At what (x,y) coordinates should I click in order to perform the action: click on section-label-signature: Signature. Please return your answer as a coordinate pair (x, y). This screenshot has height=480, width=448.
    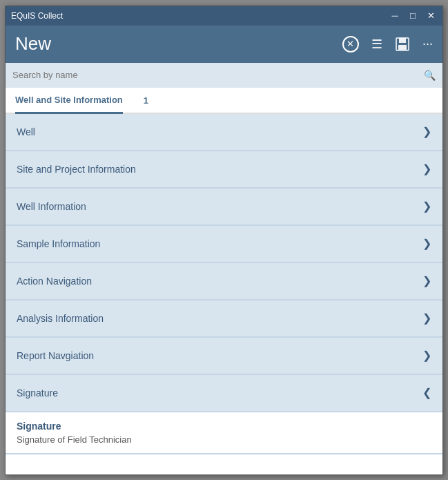
    Looking at the image, I should click on (37, 393).